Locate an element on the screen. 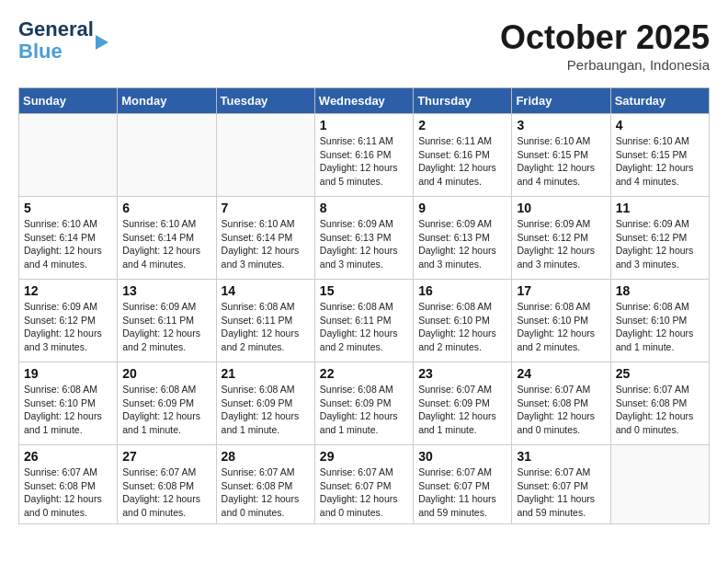 Image resolution: width=728 pixels, height=563 pixels. calendar-cell: 5Sunrise: 6:10 AM Sunset: 6:14 PM Daylig… is located at coordinates (68, 238).